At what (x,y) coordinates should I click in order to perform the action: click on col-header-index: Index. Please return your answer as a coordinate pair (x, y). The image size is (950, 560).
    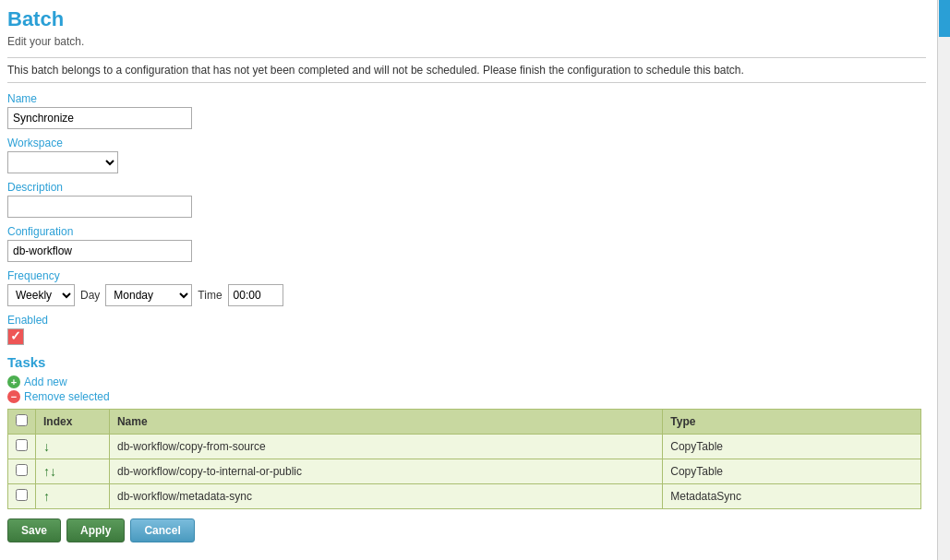
    Looking at the image, I should click on (73, 423).